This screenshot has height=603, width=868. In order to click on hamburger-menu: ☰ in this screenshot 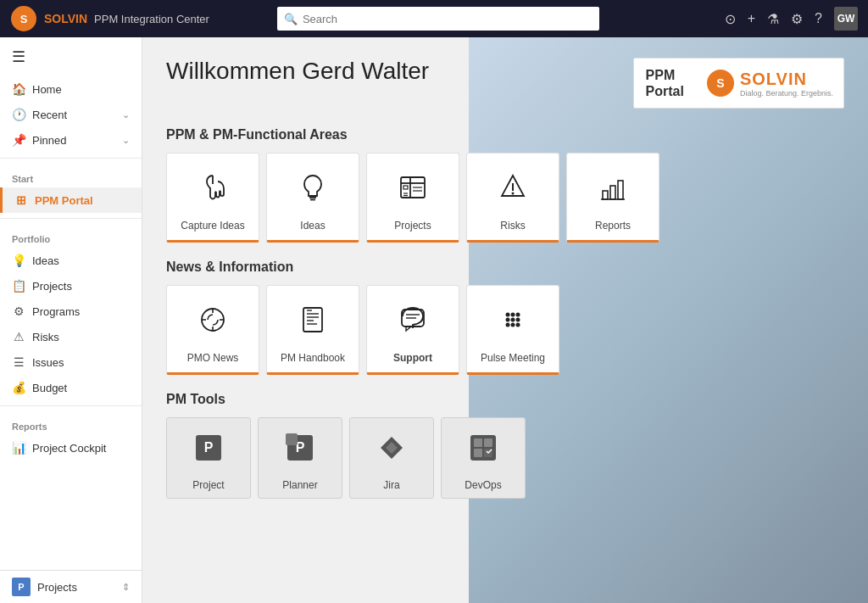, I will do `click(71, 57)`.